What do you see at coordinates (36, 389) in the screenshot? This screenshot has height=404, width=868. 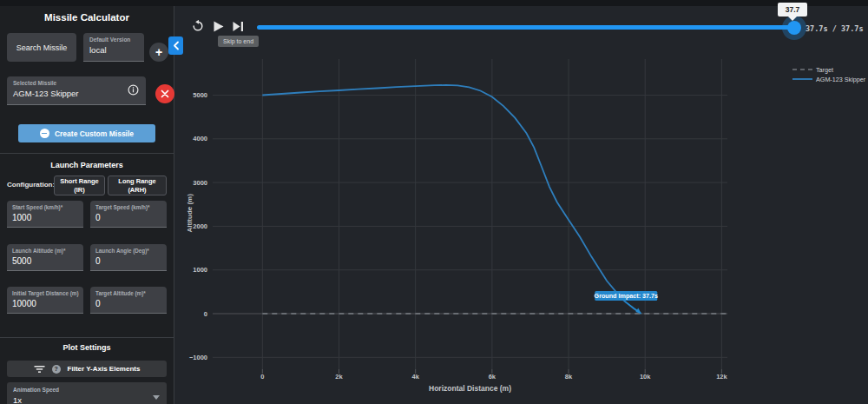 I see `animation-speed-label: Animation Speed` at bounding box center [36, 389].